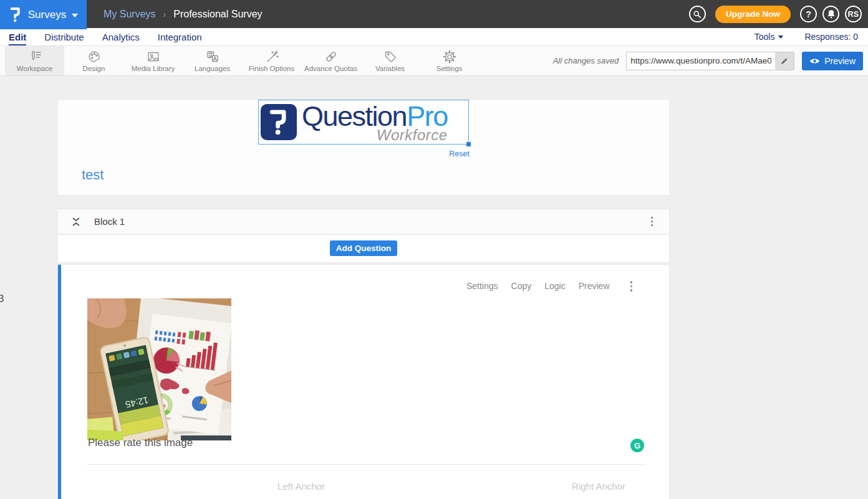  Describe the element at coordinates (94, 61) in the screenshot. I see `toolbar-item-design: Design` at that location.